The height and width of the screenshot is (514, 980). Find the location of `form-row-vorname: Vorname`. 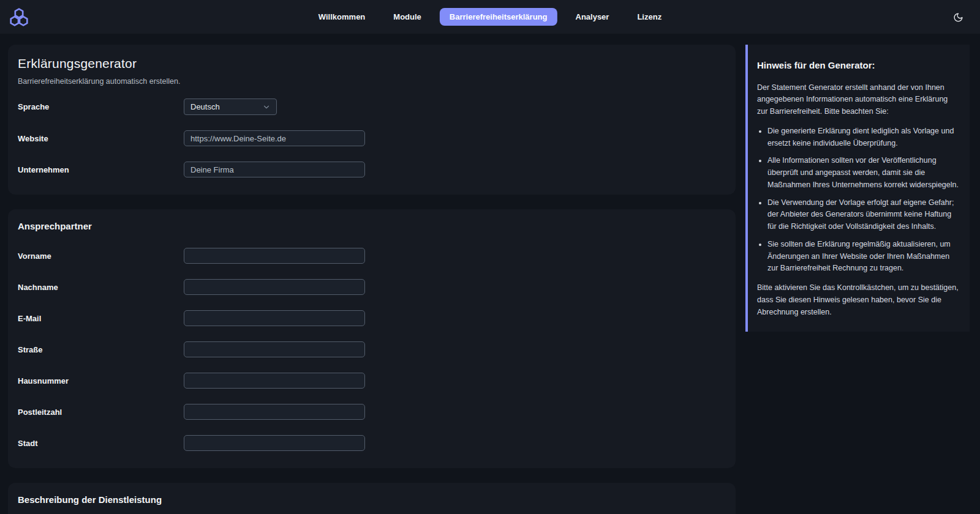

form-row-vorname: Vorname is located at coordinates (372, 256).